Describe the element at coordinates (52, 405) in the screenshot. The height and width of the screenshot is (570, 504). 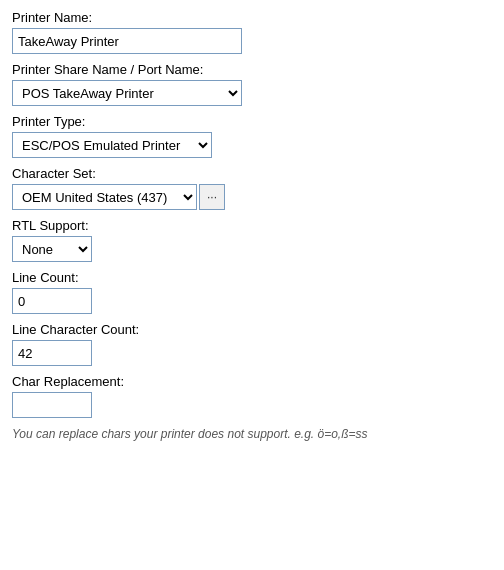
I see `char-replacement-input` at that location.